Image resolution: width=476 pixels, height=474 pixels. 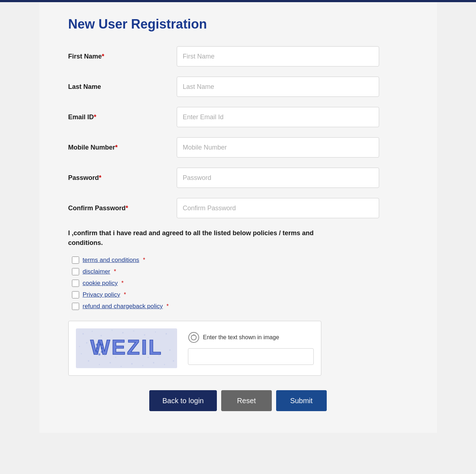 What do you see at coordinates (240, 295) in the screenshot?
I see `privacy-row: Privacy policy *` at bounding box center [240, 295].